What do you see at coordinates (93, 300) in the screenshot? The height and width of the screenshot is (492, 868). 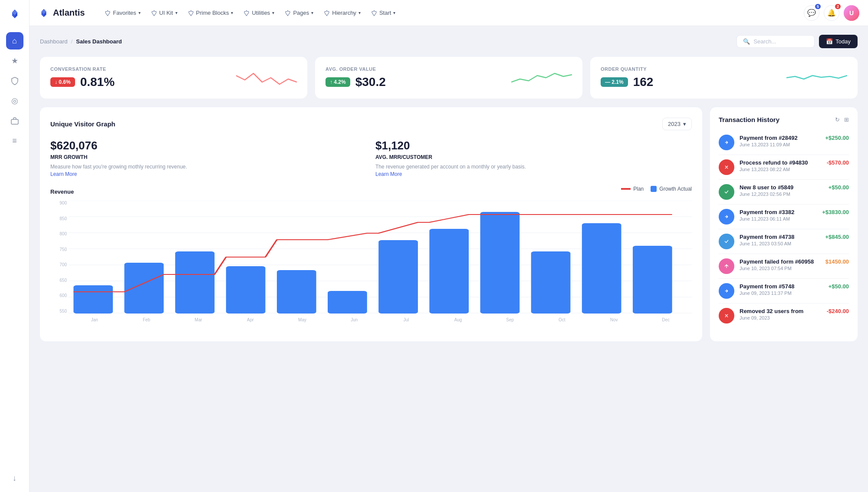 I see `bar-jan` at bounding box center [93, 300].